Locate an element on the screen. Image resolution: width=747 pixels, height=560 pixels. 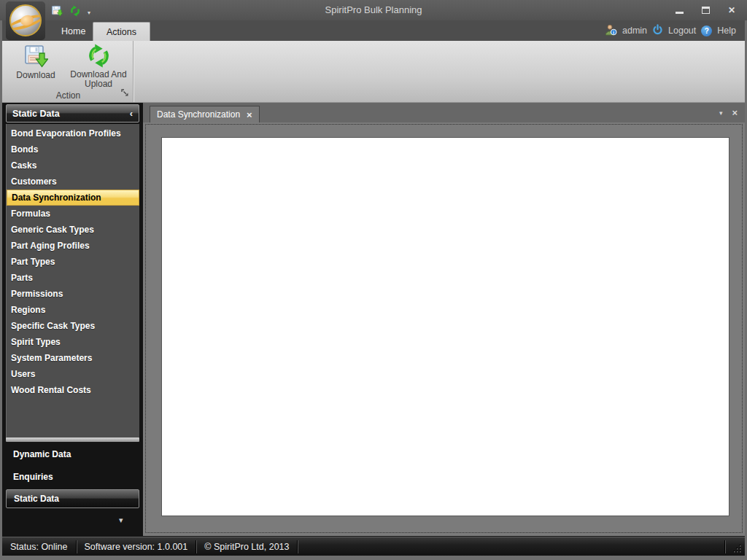
ribbon-group-action: Download Download And Upload Action is located at coordinates (69, 71).